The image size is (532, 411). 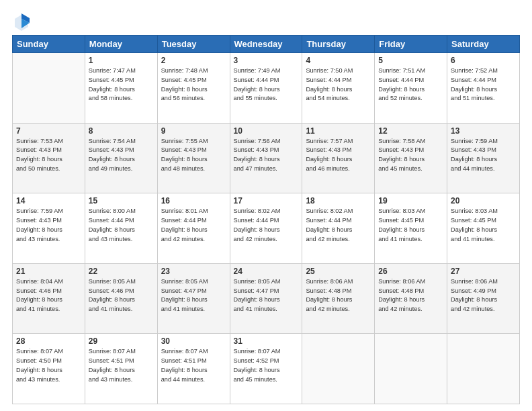 I want to click on day-info: Sunrise: 8:00 AMSunset: 4:44 PMDaylight:…, so click(x=121, y=226).